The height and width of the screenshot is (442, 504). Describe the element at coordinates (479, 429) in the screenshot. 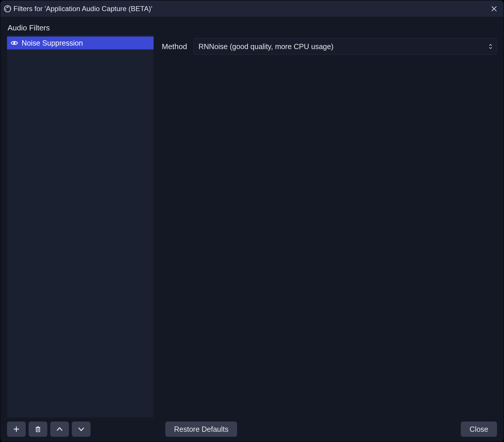

I see `close-button: Close` at that location.